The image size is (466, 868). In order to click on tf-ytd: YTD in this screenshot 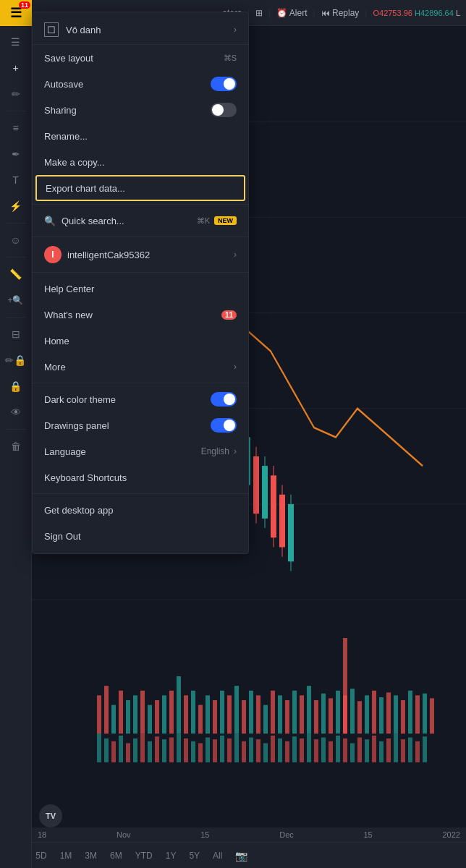, I will do `click(144, 856)`.